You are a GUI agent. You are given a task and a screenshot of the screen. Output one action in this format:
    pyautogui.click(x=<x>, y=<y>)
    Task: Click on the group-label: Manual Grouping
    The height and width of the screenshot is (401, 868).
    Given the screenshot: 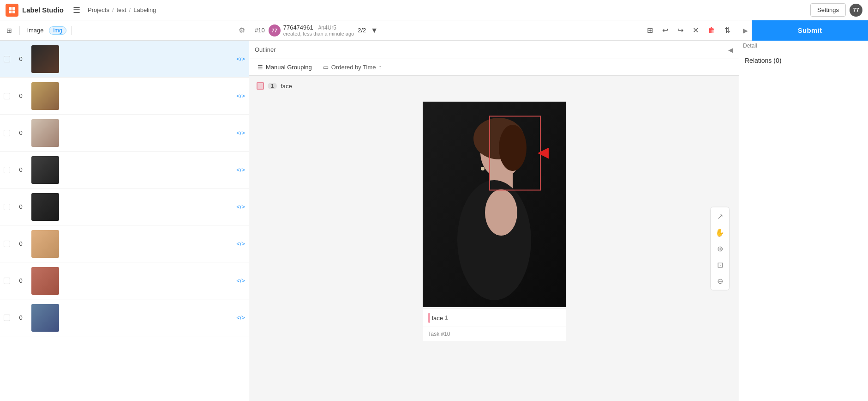 What is the action you would take?
    pyautogui.click(x=289, y=67)
    